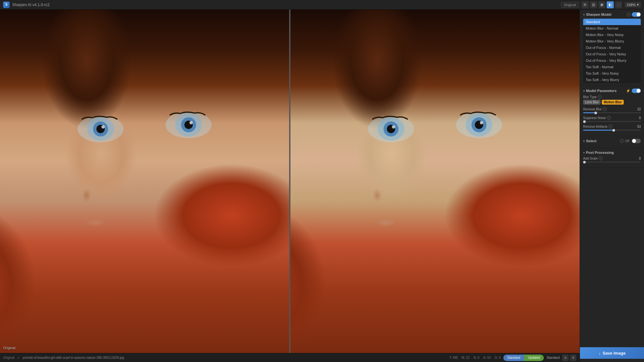  What do you see at coordinates (612, 130) in the screenshot?
I see `remove-artifacts-slider` at bounding box center [612, 130].